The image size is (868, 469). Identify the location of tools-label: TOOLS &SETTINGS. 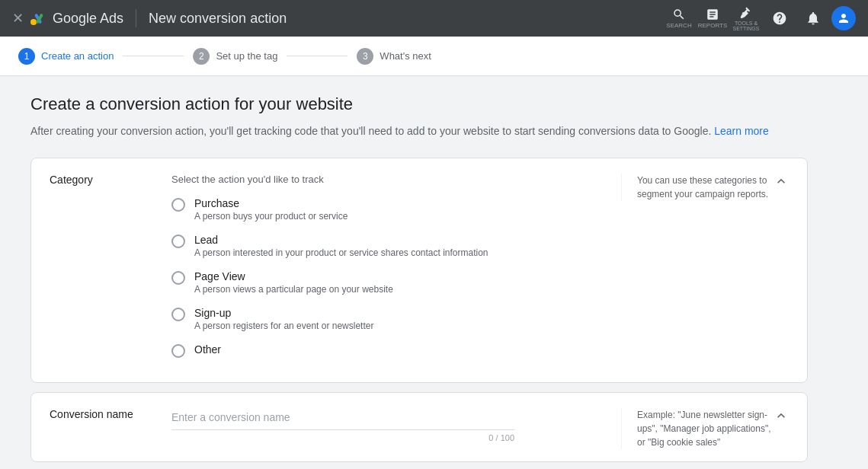
(745, 26).